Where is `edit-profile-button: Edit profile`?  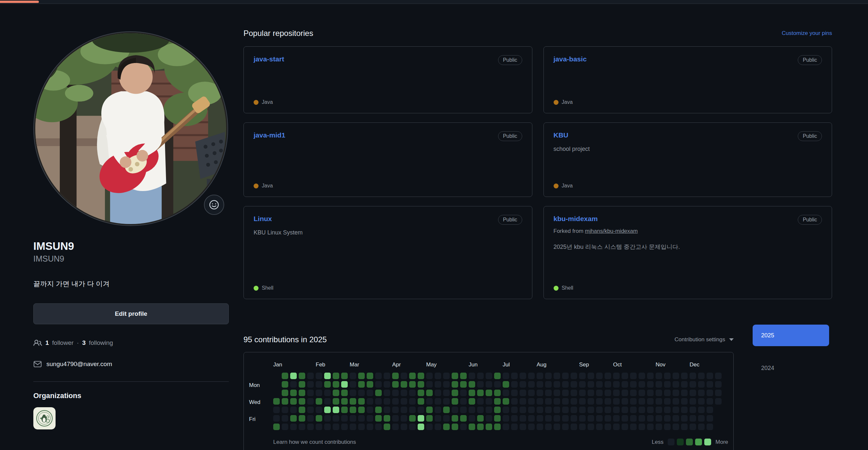
edit-profile-button: Edit profile is located at coordinates (131, 314).